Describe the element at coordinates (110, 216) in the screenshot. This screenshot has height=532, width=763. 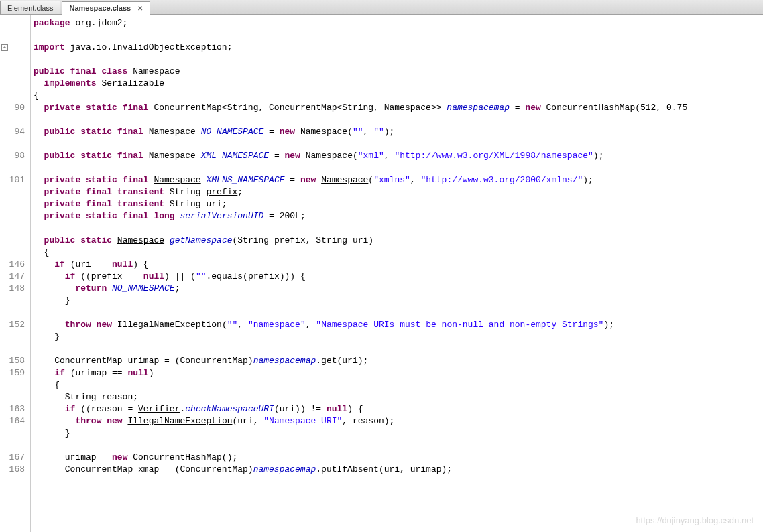
I see `keyword: private static final long` at that location.